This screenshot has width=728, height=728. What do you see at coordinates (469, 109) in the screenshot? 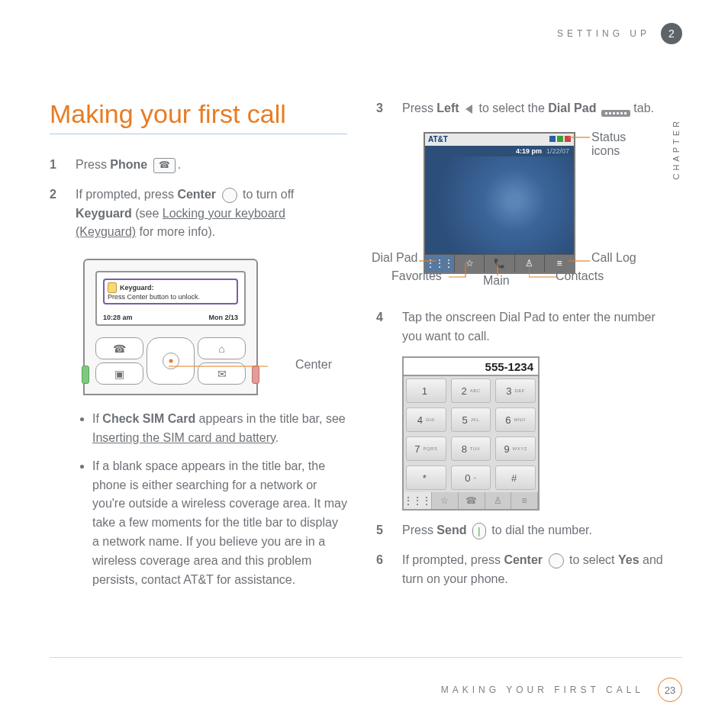
I see `left-arrow-icon` at bounding box center [469, 109].